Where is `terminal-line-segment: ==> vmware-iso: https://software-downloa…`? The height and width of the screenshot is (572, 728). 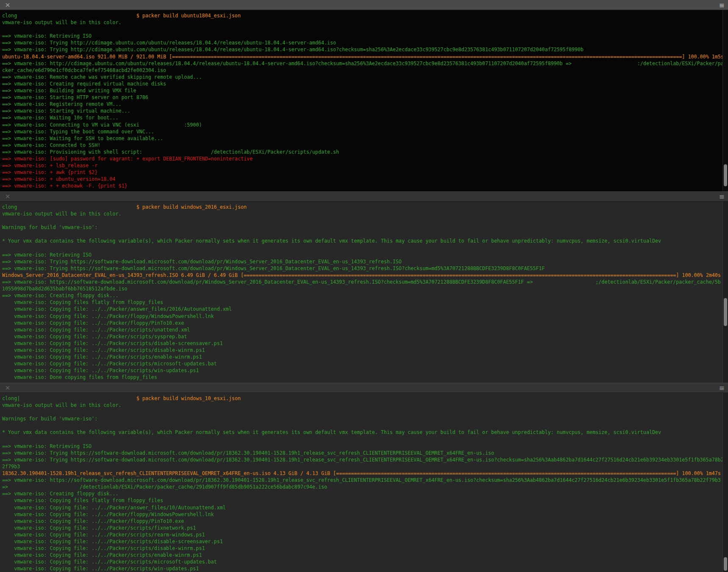
terminal-line-segment: ==> vmware-iso: https://software-downloa… is located at coordinates (268, 282).